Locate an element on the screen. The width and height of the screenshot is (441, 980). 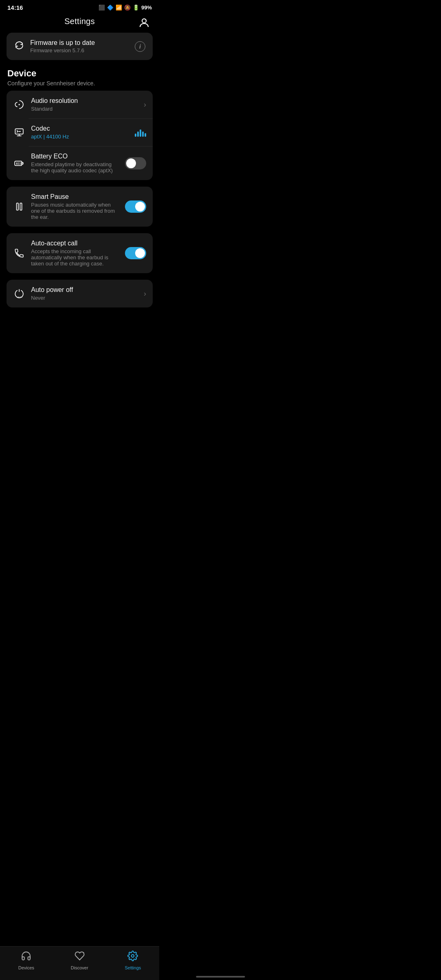
codec-icon is located at coordinates (19, 132).